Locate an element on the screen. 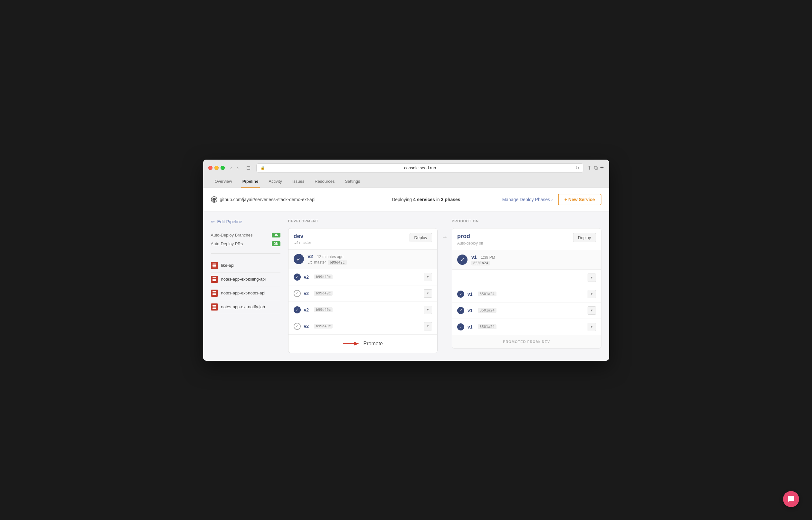  dev-service-1-hash: b99d49c is located at coordinates (323, 293).